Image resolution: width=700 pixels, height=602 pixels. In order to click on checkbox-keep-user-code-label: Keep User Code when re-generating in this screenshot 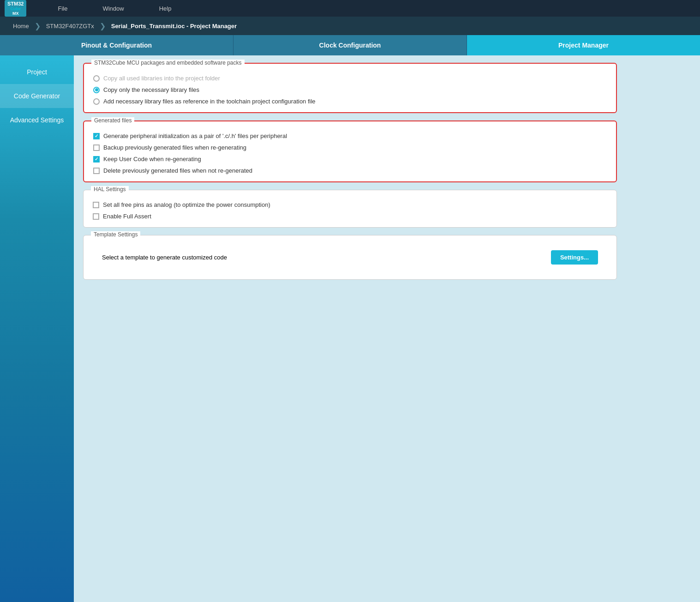, I will do `click(152, 159)`.